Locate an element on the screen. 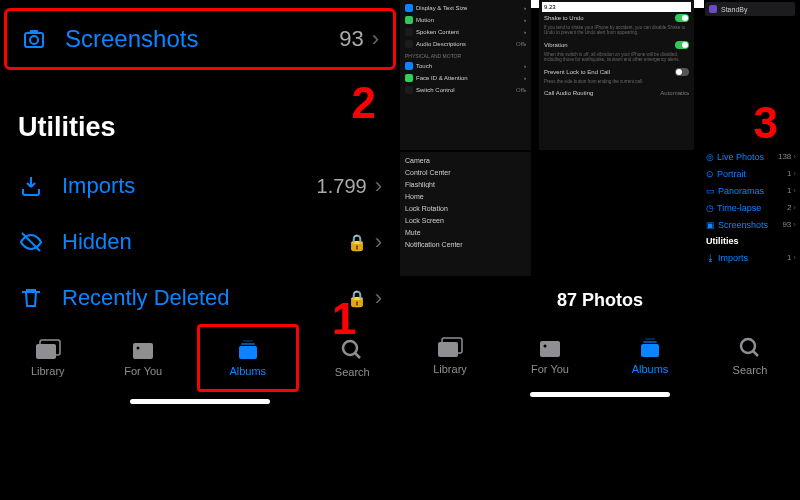  album-label: Screenshots is located at coordinates (202, 39).